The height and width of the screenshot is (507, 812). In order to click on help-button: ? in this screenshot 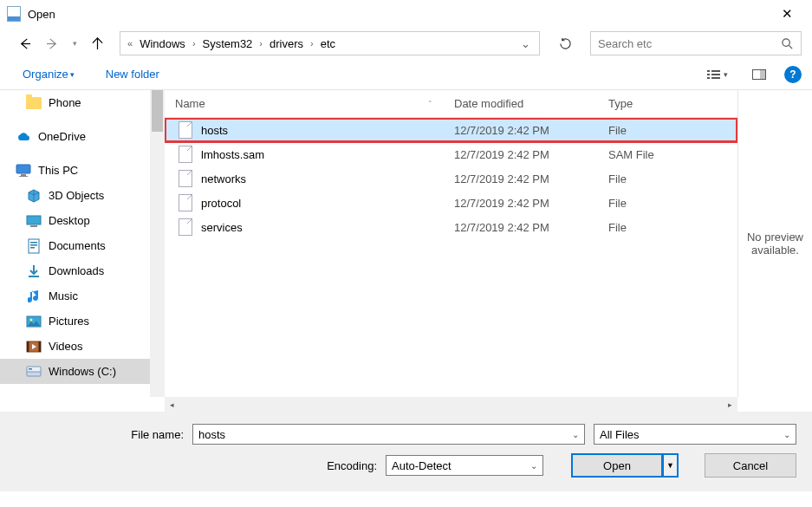, I will do `click(793, 75)`.